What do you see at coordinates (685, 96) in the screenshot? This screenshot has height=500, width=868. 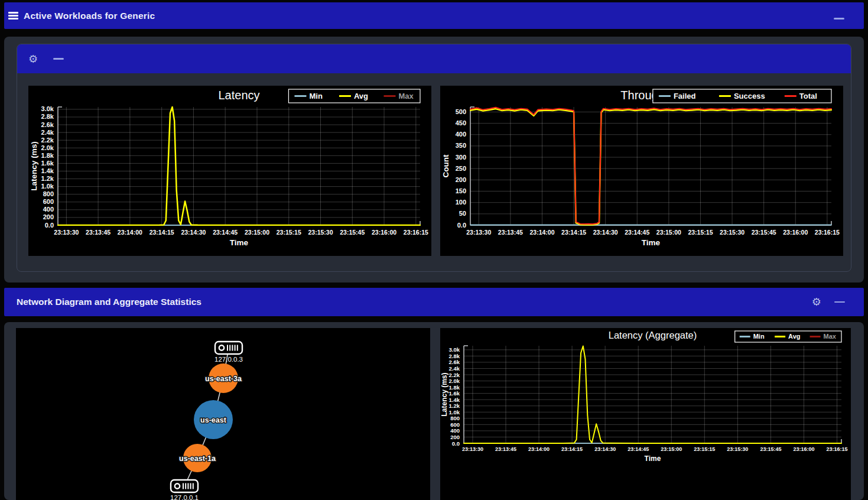 I see `legend-label: Failed` at bounding box center [685, 96].